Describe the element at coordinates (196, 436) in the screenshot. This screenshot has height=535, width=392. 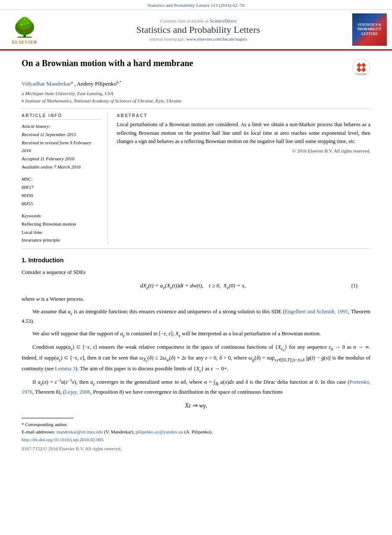
I see `footnote-section: * Corresponding author. E-mail addresses…` at that location.